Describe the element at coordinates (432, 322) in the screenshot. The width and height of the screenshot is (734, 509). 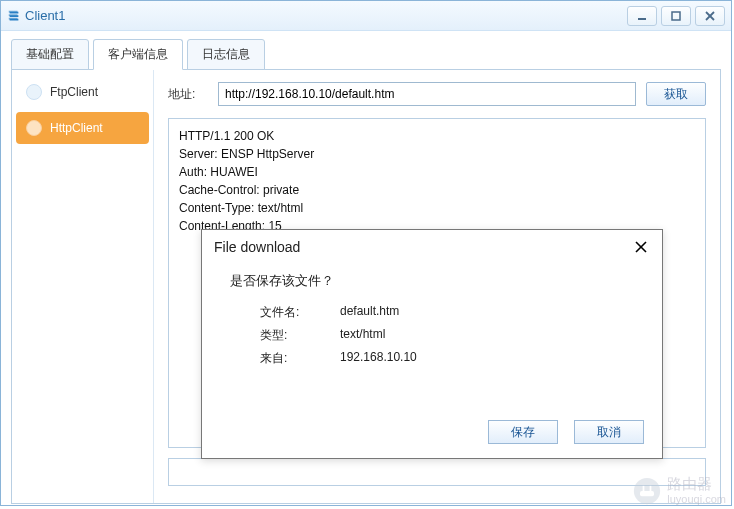
I see `dialog-body: 是否保存该文件？ 文件名: default.htm 类型: text/html …` at that location.